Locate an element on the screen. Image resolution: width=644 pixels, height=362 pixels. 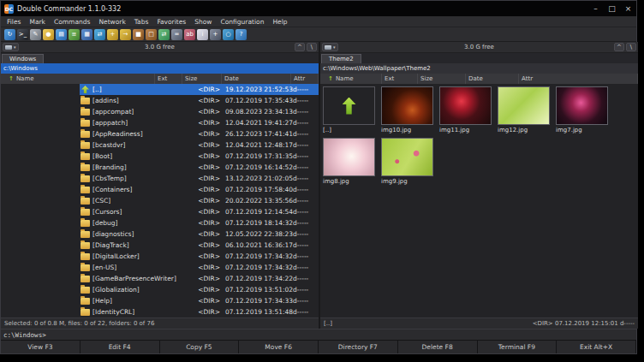
command-line-input is located at coordinates (341, 335).